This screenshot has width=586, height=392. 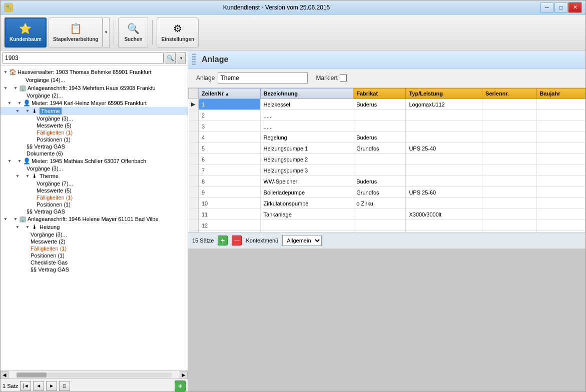 I want to click on list-item: ▼ 🏠 Hausverwalter: 1903 Thomas Behmke 65…, so click(x=94, y=72).